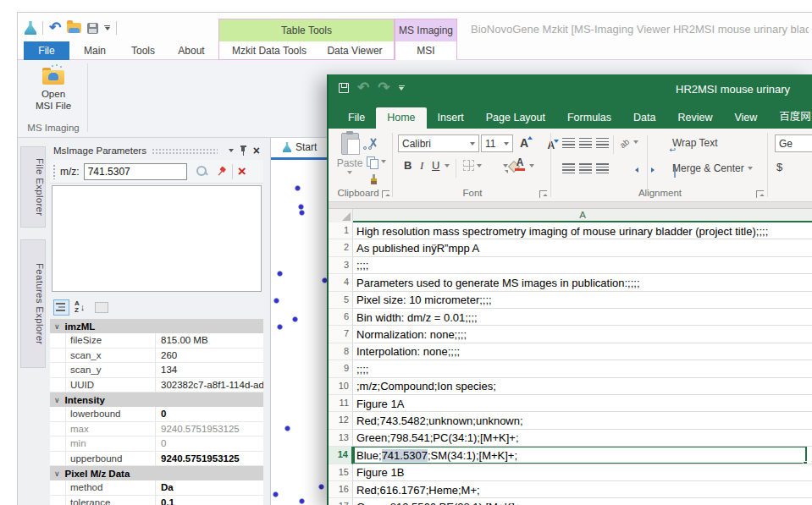  Describe the element at coordinates (583, 248) in the screenshot. I see `cell-A2: As published inÿR”mpp A` at that location.